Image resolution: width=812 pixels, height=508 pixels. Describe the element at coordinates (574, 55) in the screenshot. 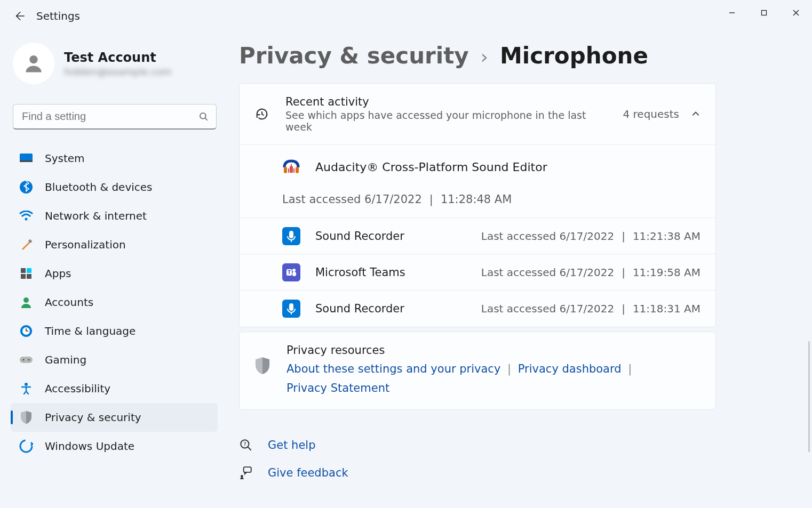

I see `page-title: Microphone` at that location.